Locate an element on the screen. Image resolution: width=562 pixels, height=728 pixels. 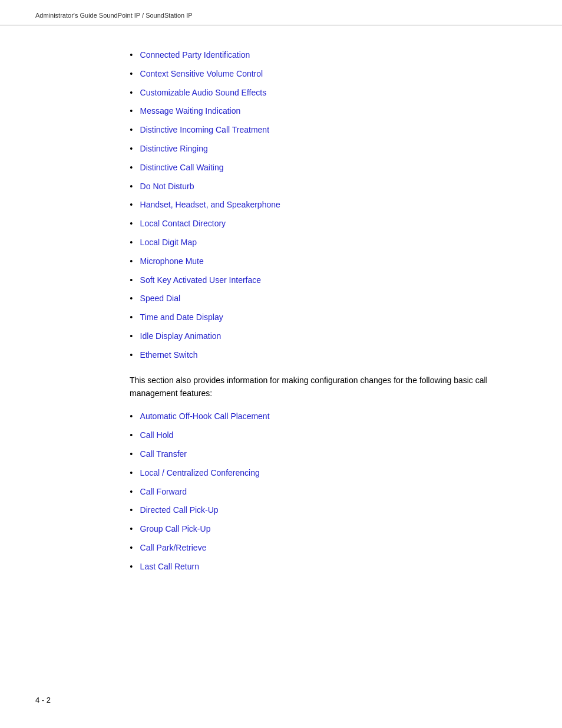
page-header: Administrator's Guide SoundPoint IP / So… is located at coordinates (281, 13).